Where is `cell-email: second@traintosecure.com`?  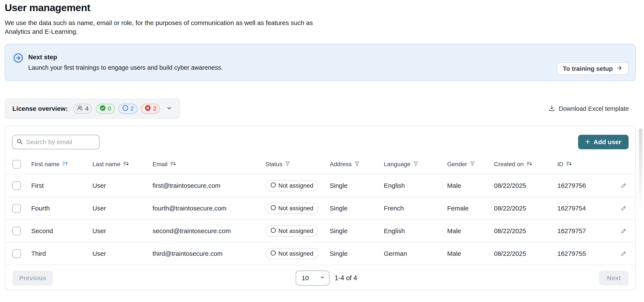 cell-email: second@traintosecure.com is located at coordinates (209, 231).